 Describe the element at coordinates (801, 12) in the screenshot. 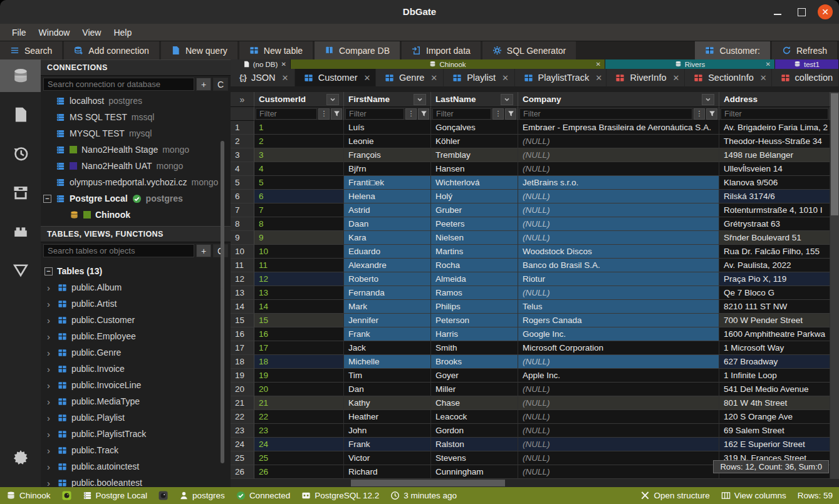

I see `maximize-button` at that location.